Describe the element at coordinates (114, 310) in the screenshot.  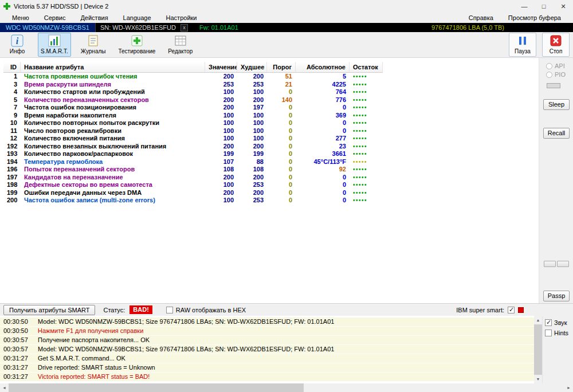
I see `status-label: Статус:` at that location.